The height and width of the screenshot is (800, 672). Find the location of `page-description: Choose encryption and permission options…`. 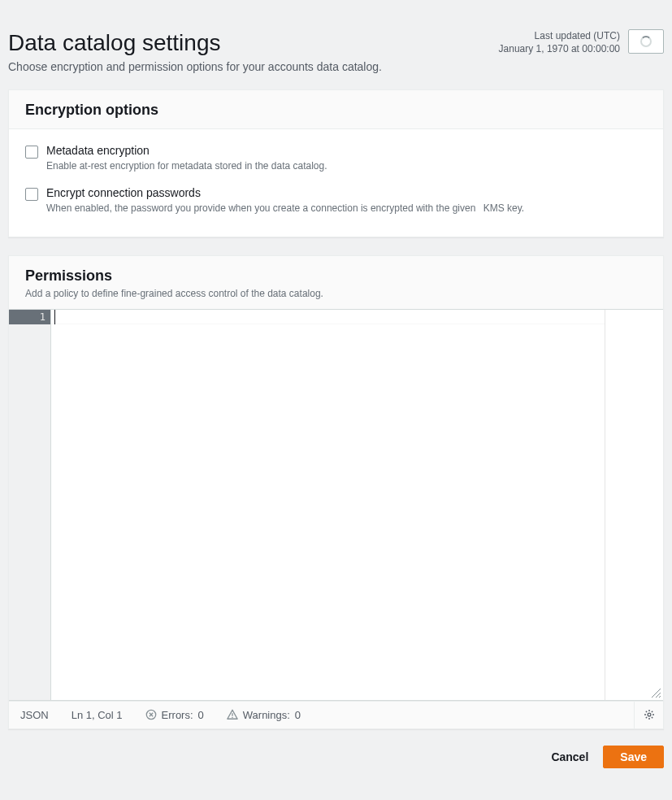

page-description: Choose encryption and permission options… is located at coordinates (195, 67).